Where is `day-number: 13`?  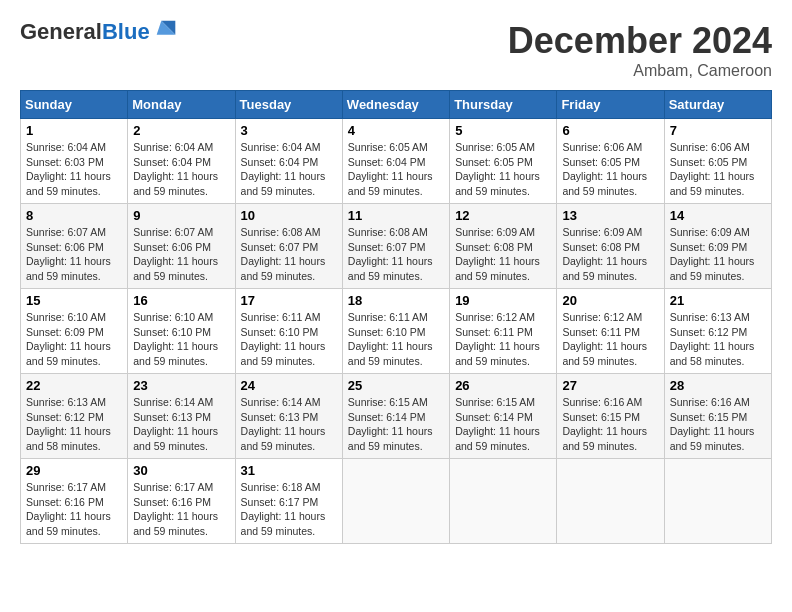 day-number: 13 is located at coordinates (610, 216).